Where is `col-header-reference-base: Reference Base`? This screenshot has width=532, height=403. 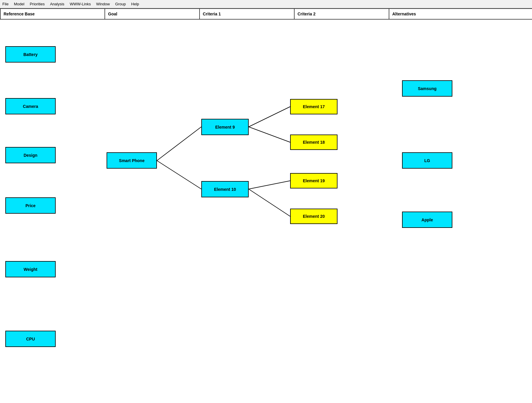
col-header-reference-base: Reference Base is located at coordinates (53, 14).